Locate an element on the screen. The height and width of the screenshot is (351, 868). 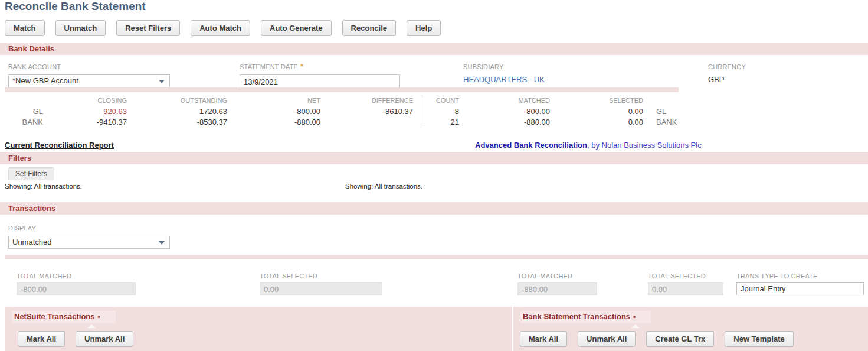
bank-details-section-header: Bank Details is located at coordinates (434, 48).